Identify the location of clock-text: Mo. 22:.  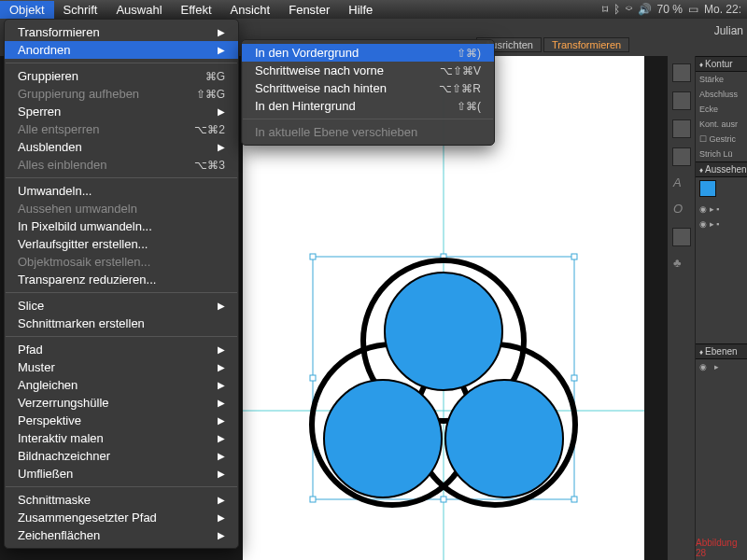
(723, 9).